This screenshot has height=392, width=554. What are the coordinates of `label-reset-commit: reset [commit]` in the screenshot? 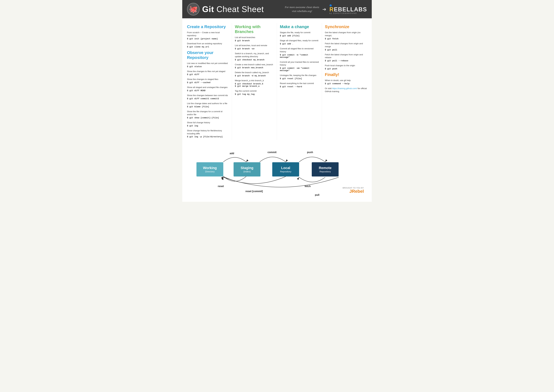 It's located at (254, 191).